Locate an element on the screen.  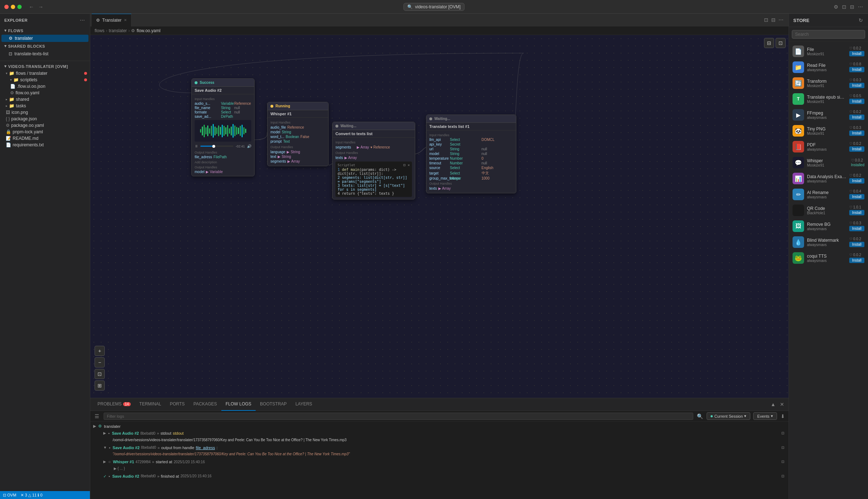
file-item-requirements: 📄 requirements.txt is located at coordinates (45, 145).